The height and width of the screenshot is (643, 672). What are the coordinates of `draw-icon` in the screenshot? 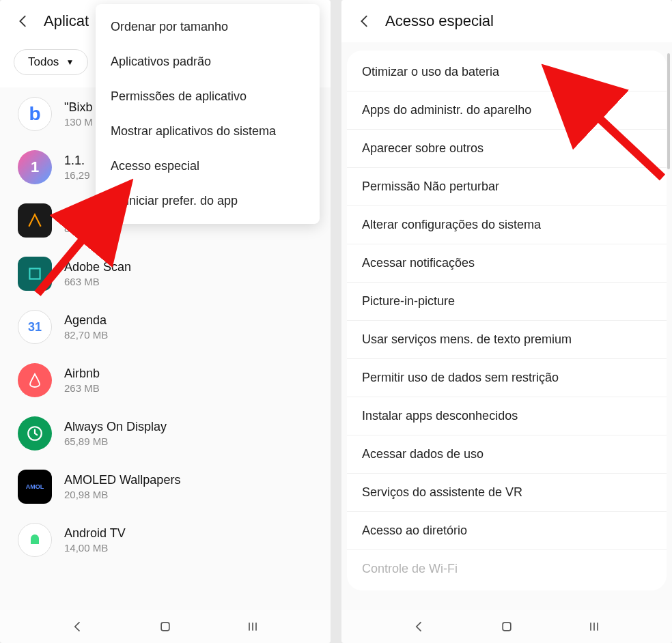 It's located at (35, 220).